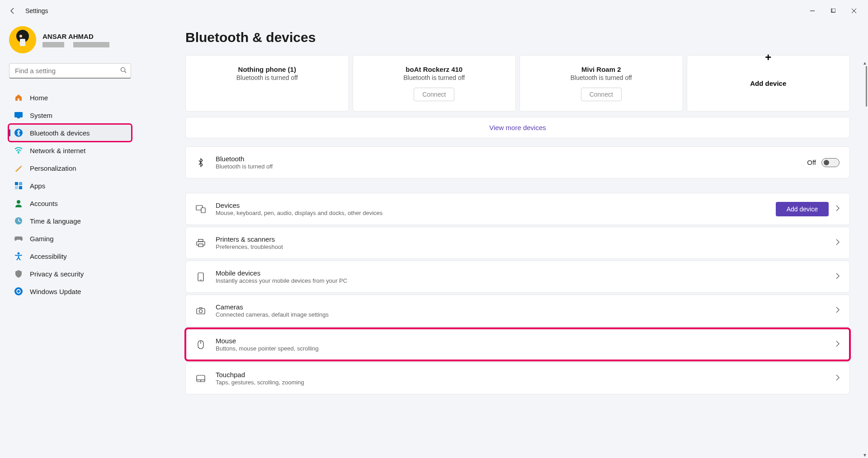  Describe the element at coordinates (70, 71) in the screenshot. I see `search-input` at that location.